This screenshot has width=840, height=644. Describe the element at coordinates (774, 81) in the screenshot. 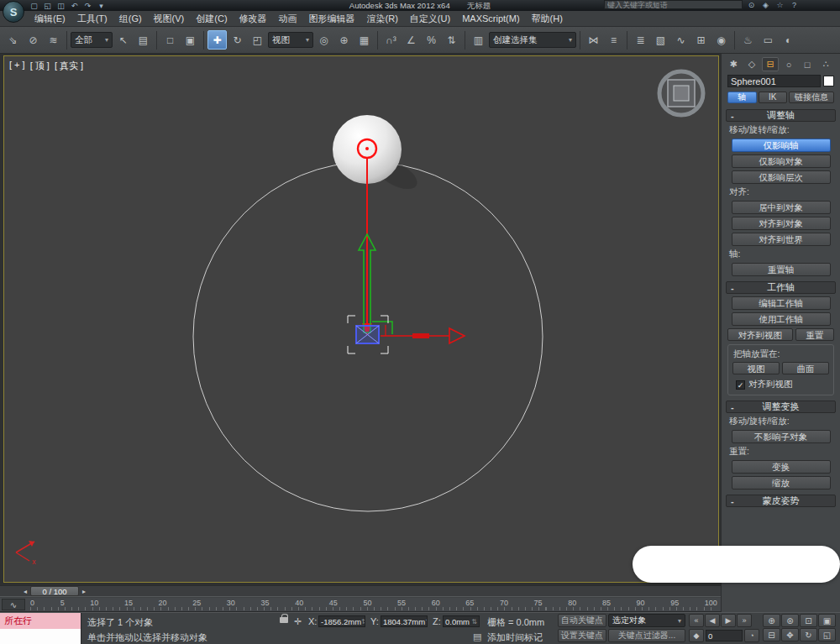

I see `object-name-field` at that location.